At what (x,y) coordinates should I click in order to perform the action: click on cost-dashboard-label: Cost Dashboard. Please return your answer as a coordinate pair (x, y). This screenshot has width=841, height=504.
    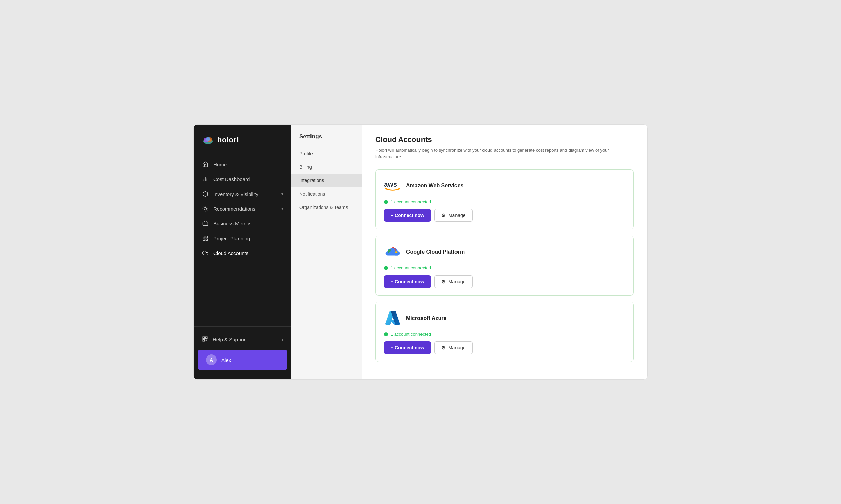
    Looking at the image, I should click on (231, 179).